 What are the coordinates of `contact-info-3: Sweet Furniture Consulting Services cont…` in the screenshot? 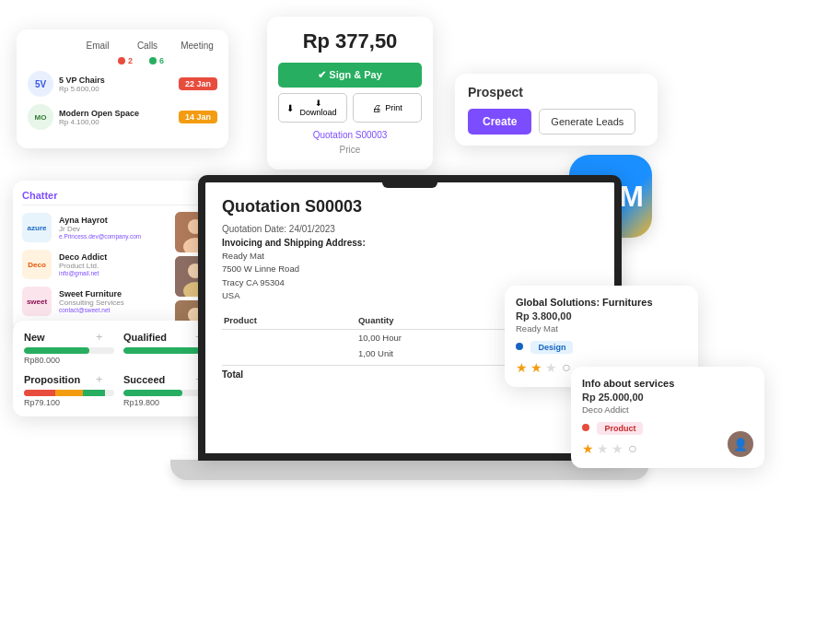 It's located at (92, 301).